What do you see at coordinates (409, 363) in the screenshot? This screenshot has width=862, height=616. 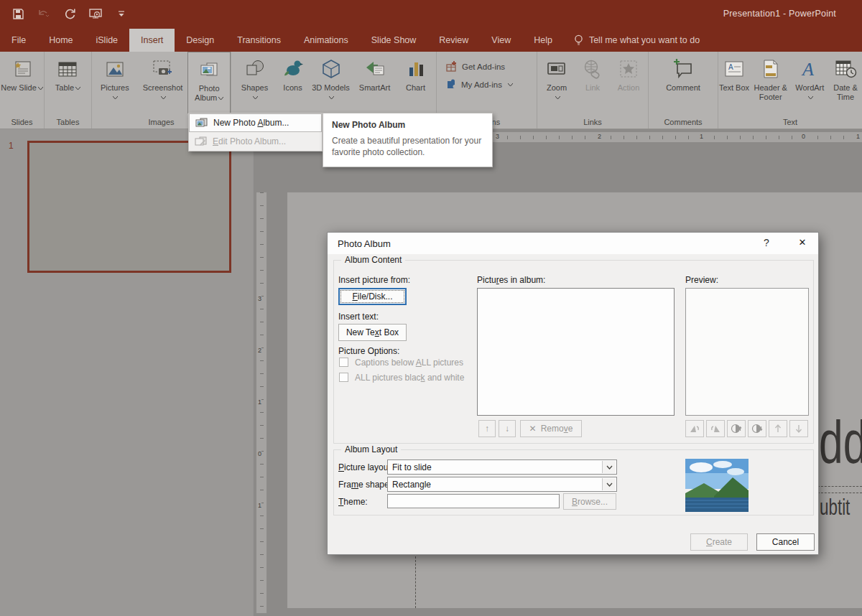 I see `captions-checkbox-label: Captions below ALL pictures` at bounding box center [409, 363].